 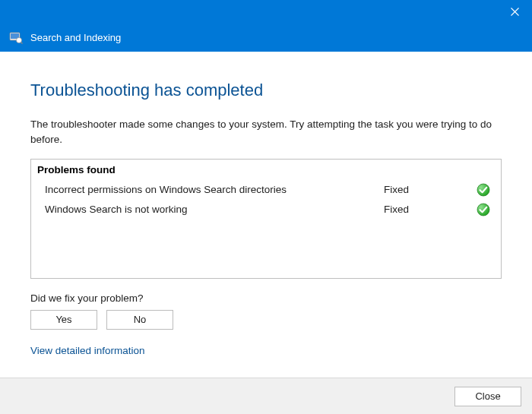 What do you see at coordinates (266, 210) in the screenshot?
I see `problem-row: Windows Search is not working Fixed` at bounding box center [266, 210].